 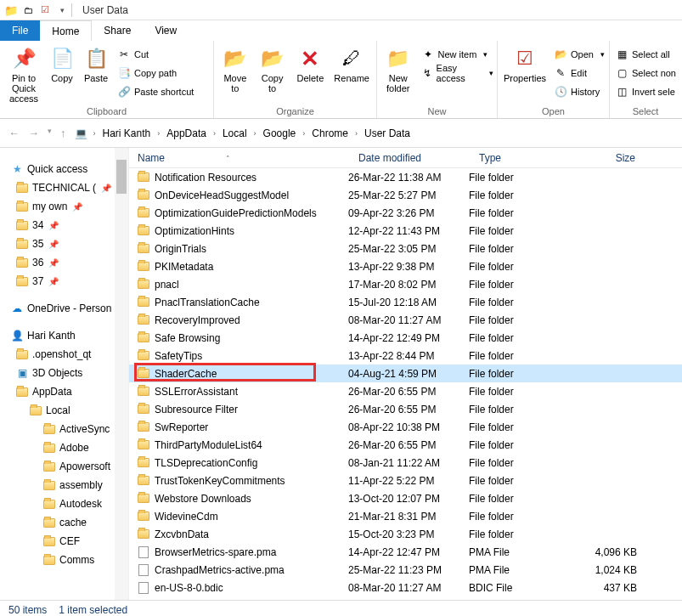 I want to click on copy-path-button: 📑Copy path, so click(x=155, y=73).